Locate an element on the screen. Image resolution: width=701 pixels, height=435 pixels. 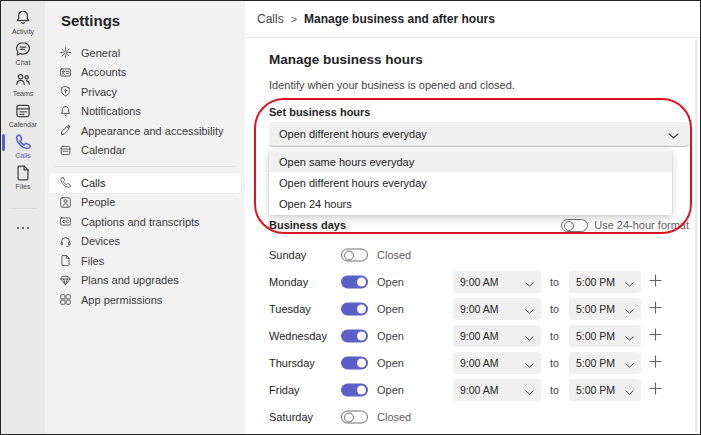
rail-item-chat: Chat is located at coordinates (23, 52).